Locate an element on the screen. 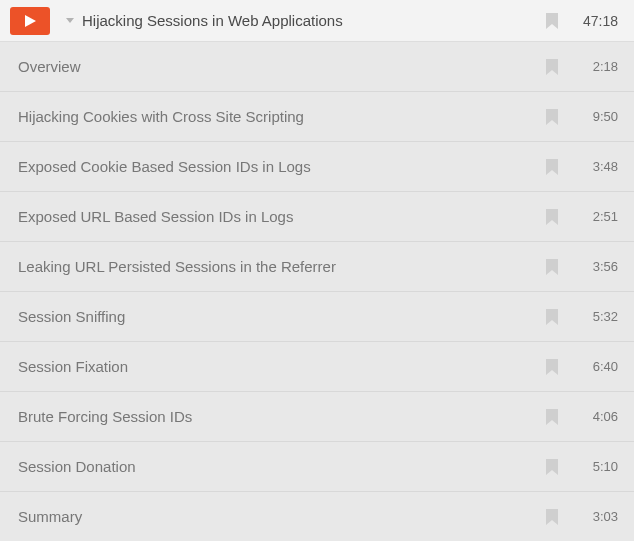 The image size is (634, 541). lesson-row: Session Fixation6:40 is located at coordinates (317, 367).